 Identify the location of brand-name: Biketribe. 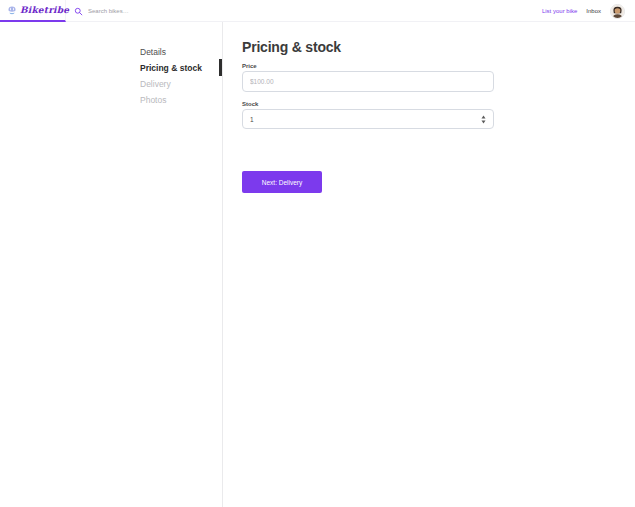
(44, 10).